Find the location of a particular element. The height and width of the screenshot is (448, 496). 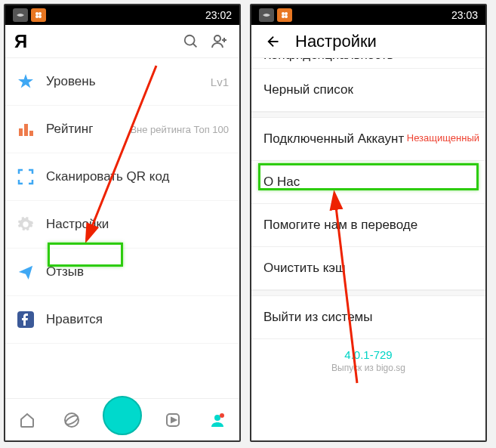

bottom-nav is located at coordinates (122, 419).